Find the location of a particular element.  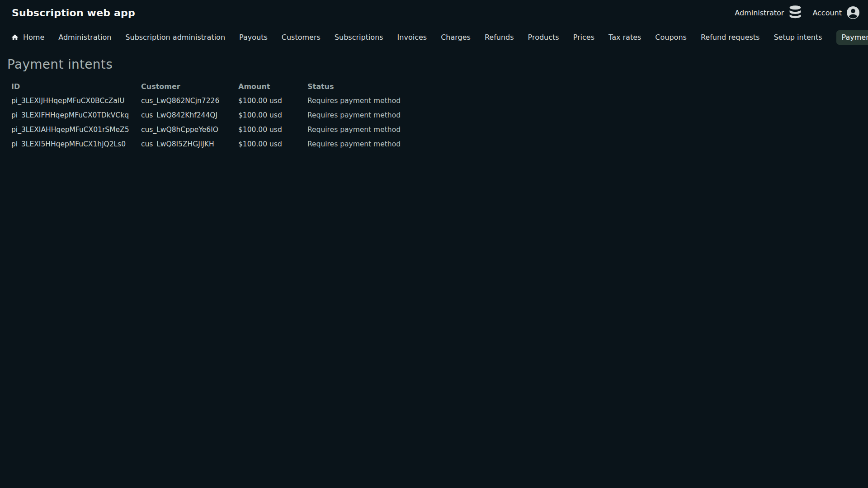

nav-item-setup-intents: Setup intents is located at coordinates (797, 38).